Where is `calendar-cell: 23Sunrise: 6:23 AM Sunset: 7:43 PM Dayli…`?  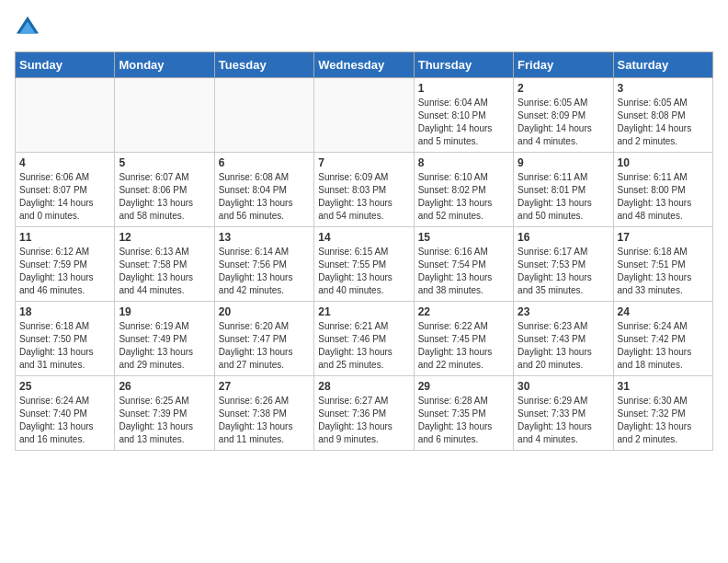 calendar-cell: 23Sunrise: 6:23 AM Sunset: 7:43 PM Dayli… is located at coordinates (563, 339).